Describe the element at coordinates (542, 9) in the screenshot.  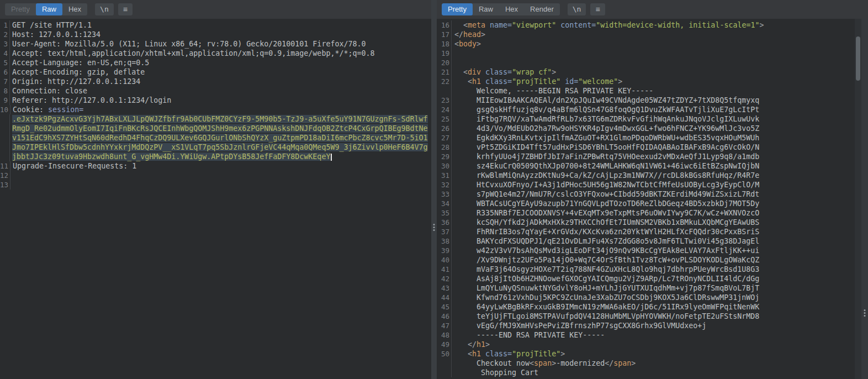
I see `tab-render: Render` at that location.